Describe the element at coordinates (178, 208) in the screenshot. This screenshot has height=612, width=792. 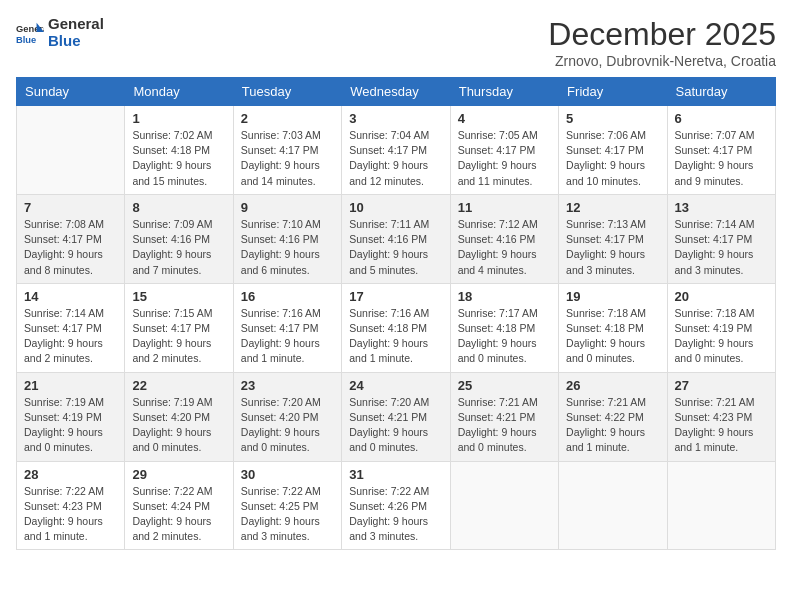
I see `day-number: 8` at that location.